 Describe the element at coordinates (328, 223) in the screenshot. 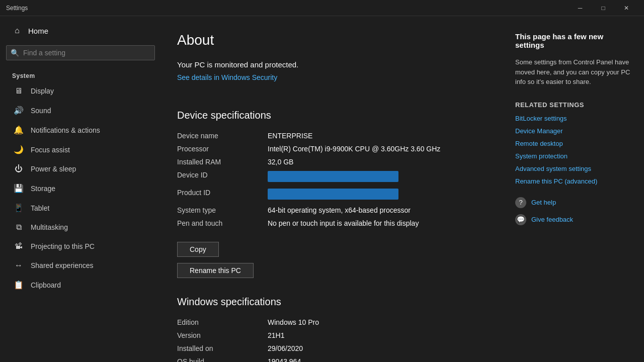

I see `table-row: Pen and touch No pen or touch input is a…` at that location.